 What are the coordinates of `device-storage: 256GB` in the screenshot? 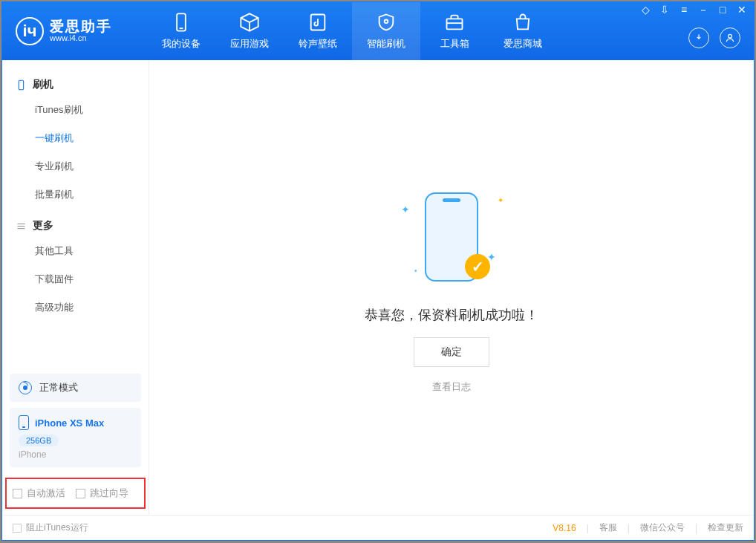 It's located at (39, 440).